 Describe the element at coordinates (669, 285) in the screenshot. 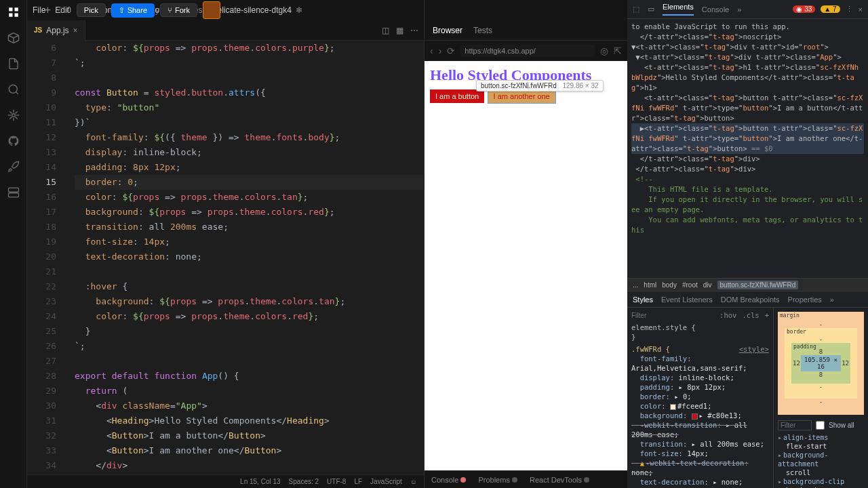

I see `crumb-body: body` at that location.